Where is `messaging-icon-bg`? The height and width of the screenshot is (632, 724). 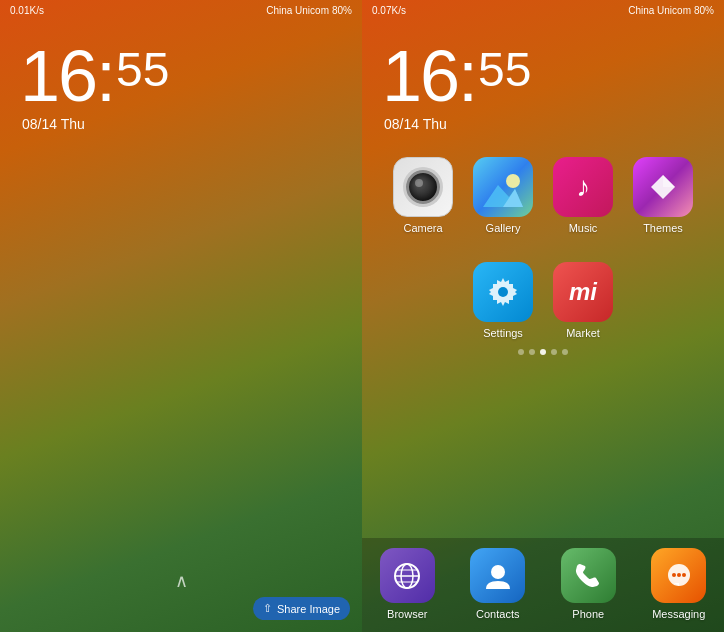 messaging-icon-bg is located at coordinates (678, 576).